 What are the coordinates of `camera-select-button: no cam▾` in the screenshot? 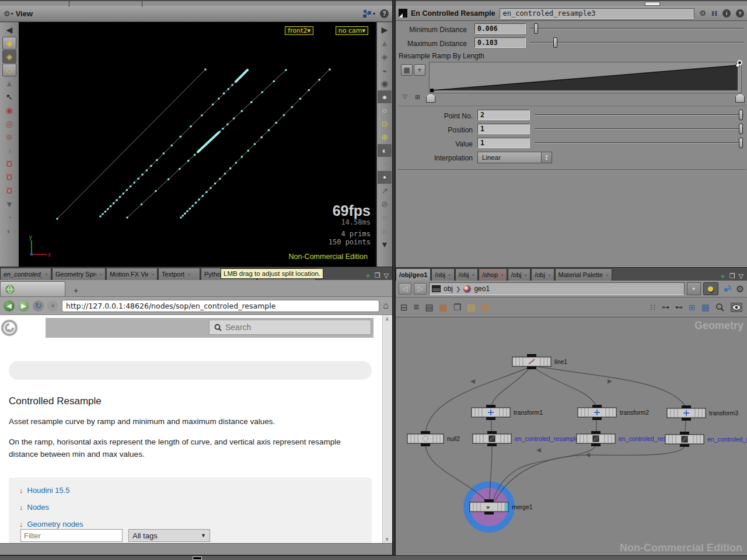 It's located at (352, 30).